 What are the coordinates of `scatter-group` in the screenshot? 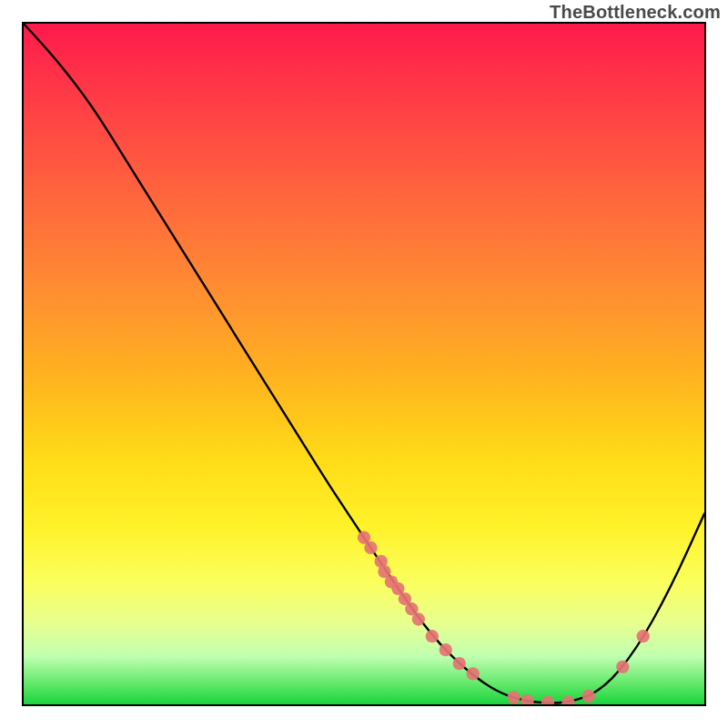 It's located at (504, 618).